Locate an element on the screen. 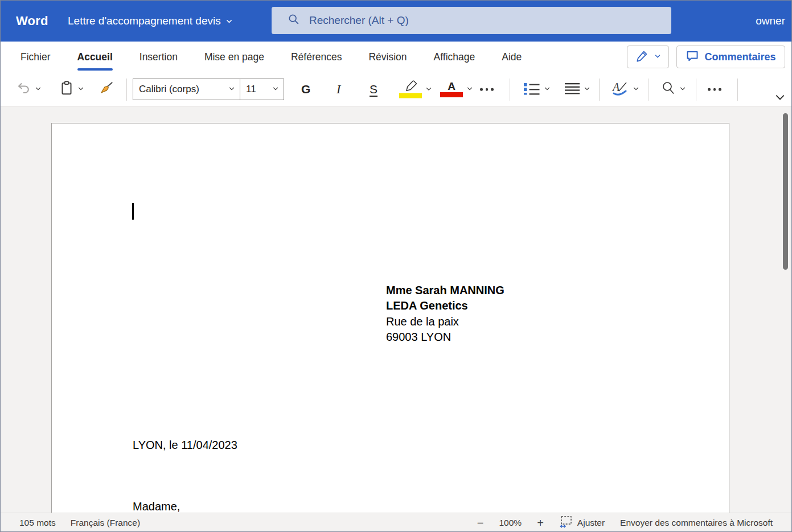 This screenshot has width=792, height=532. bullet-list-icon is located at coordinates (532, 89).